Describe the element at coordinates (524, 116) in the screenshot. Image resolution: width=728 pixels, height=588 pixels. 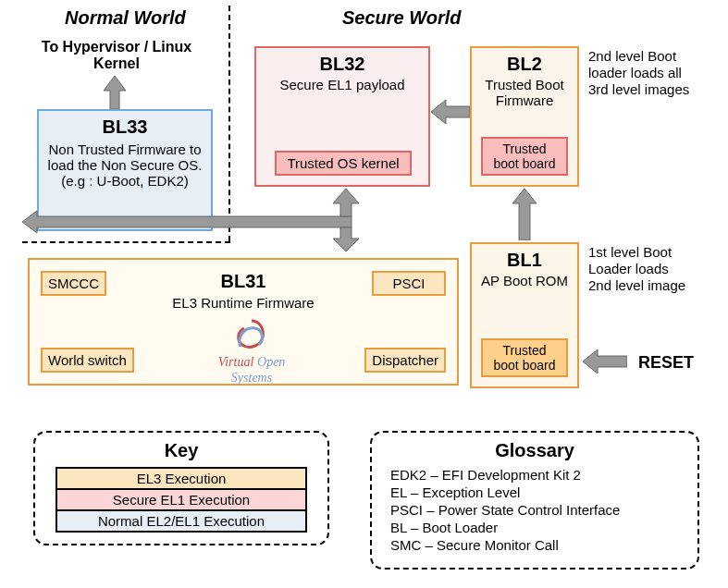
I see `bl2-box: BL2 Trusted Boot Firmware Trusted boot b…` at that location.